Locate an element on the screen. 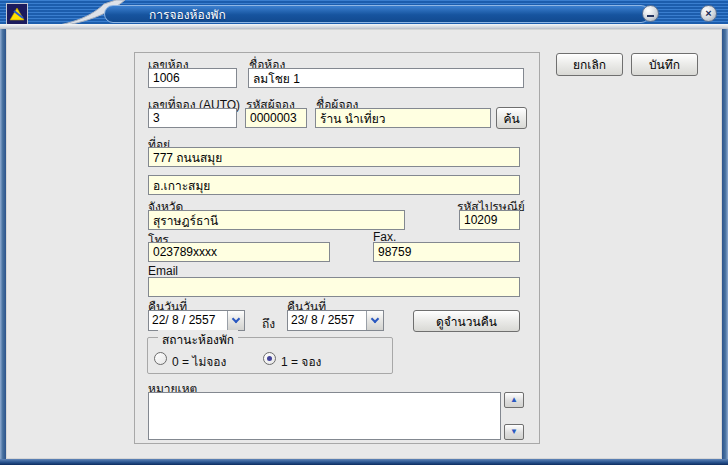  title-pill: การจองห้องพัก is located at coordinates (377, 14).